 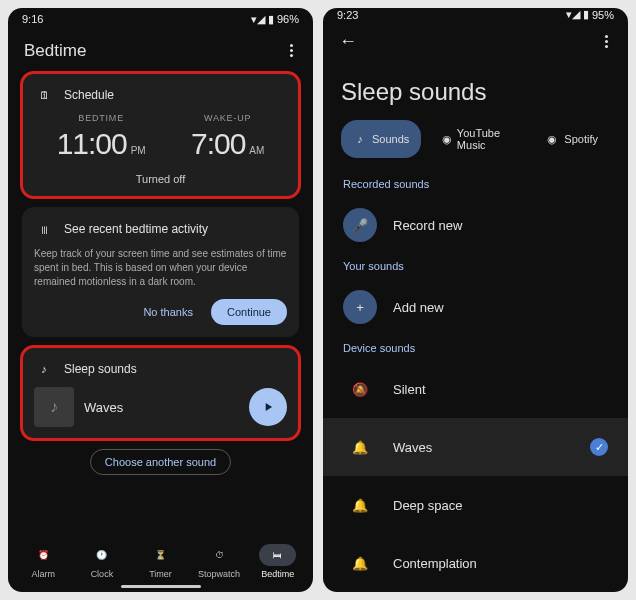 What do you see at coordinates (476, 14) in the screenshot?
I see `status-bar: 9:23 ▾◢ ▮ 95%` at bounding box center [476, 14].